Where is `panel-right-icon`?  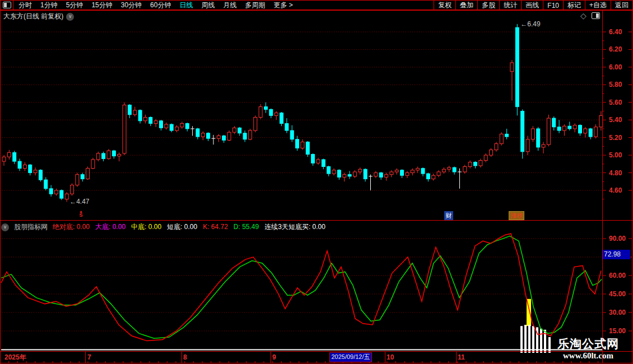 panel-right-icon is located at coordinates (596, 16).